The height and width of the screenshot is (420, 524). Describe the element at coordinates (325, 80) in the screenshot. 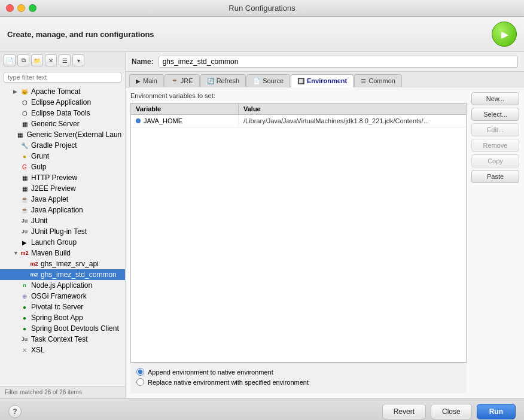

I see `tabs-bar: ▶ Main ☕ JRE 🔄 Refresh 📄 Source 🔲 Enviro…` at that location.